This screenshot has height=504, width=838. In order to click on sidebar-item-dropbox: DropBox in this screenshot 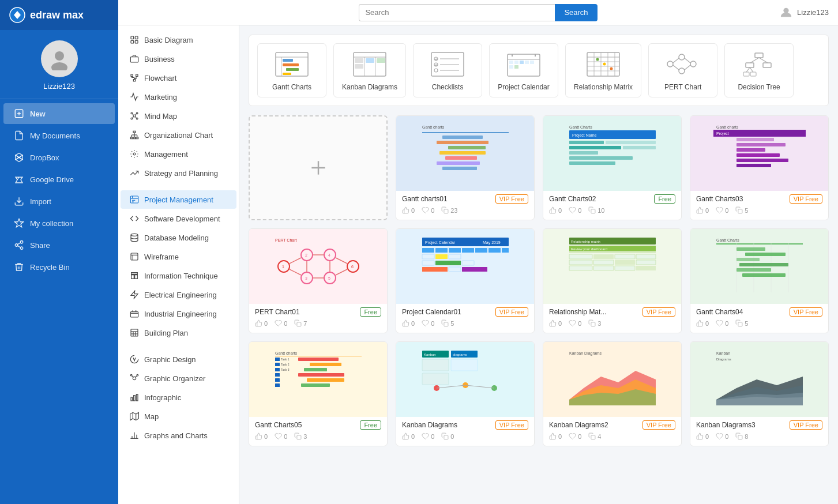, I will do `click(59, 157)`.